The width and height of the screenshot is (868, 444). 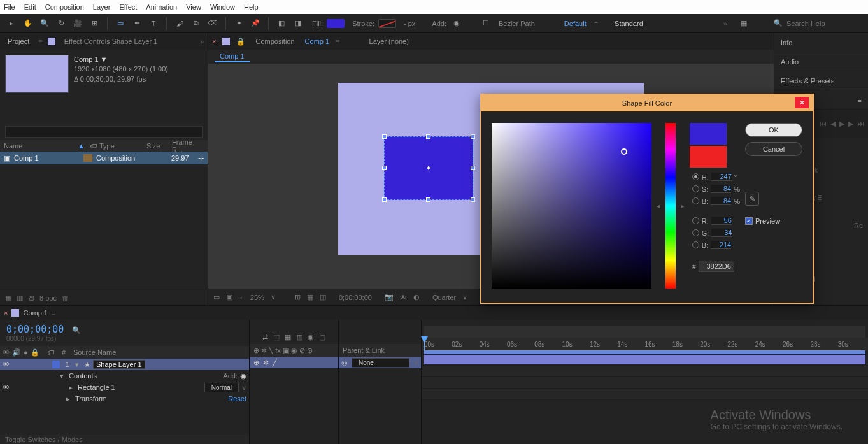 What do you see at coordinates (311, 338) in the screenshot?
I see `tl-icon-e: ◉` at bounding box center [311, 338].